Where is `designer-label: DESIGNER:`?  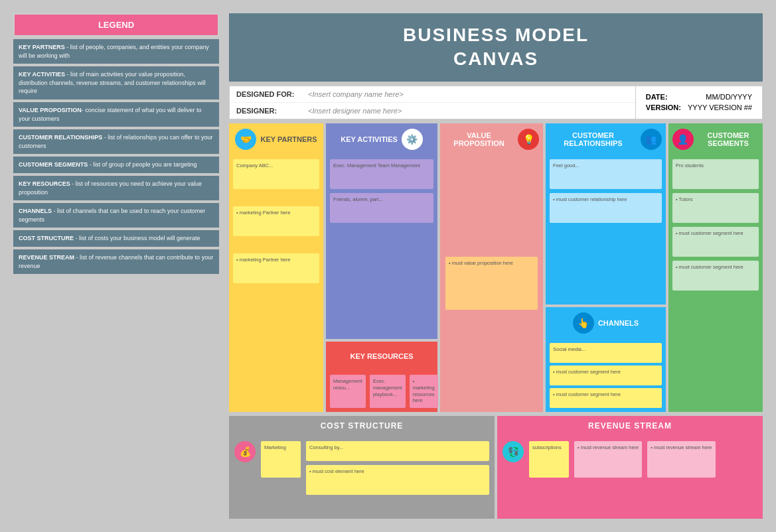
designer-label: DESIGNER: is located at coordinates (270, 111).